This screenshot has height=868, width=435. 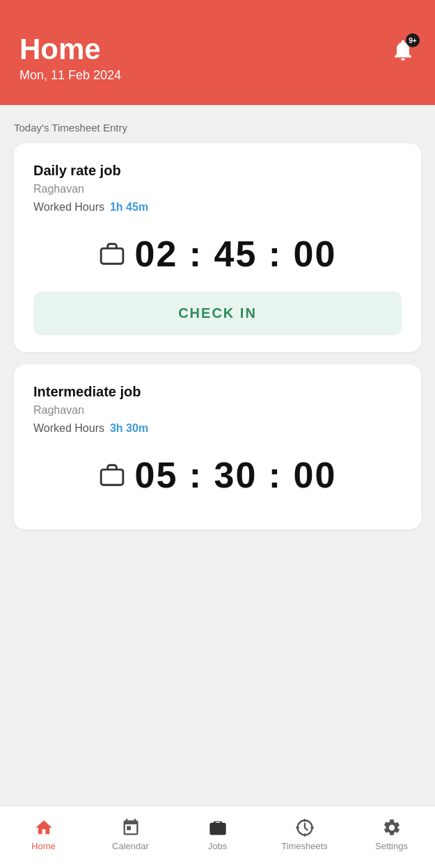 I want to click on worked-hours-label-1: Worked Hours, so click(x=69, y=207).